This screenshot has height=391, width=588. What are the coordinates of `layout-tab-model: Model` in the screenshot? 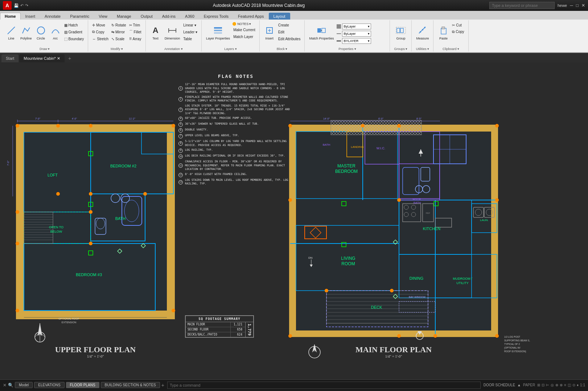 It's located at (24, 385).